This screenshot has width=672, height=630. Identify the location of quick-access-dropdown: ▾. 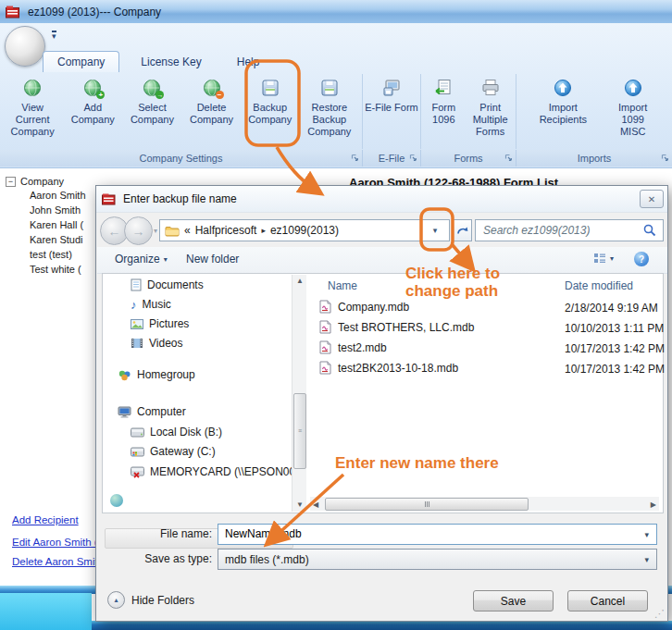
(54, 35).